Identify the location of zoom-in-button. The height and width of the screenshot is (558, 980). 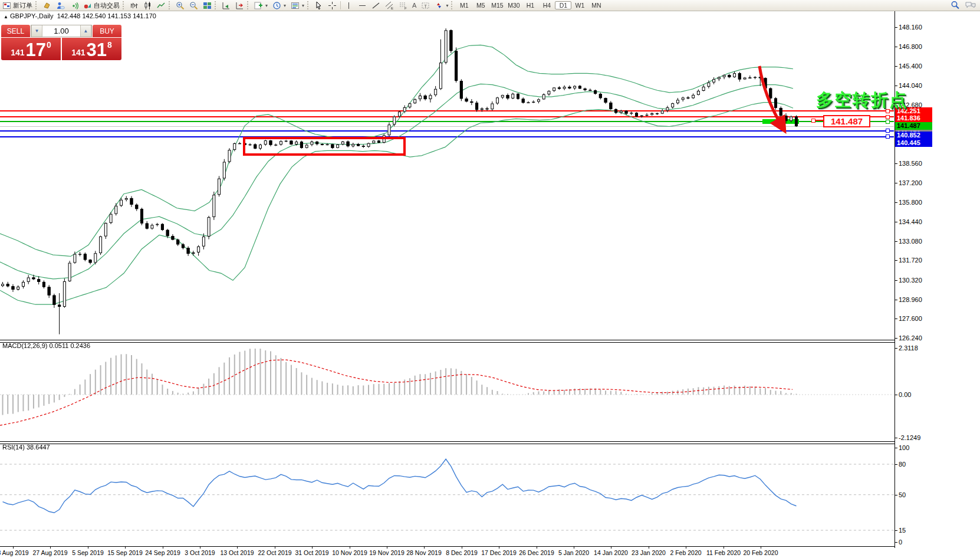
(180, 5).